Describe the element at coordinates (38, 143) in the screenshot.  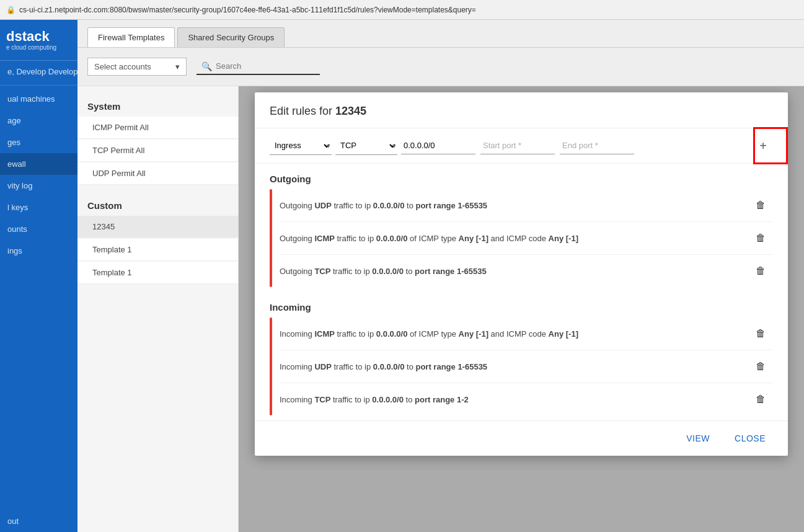
I see `sidebar-item-ges: ges` at that location.